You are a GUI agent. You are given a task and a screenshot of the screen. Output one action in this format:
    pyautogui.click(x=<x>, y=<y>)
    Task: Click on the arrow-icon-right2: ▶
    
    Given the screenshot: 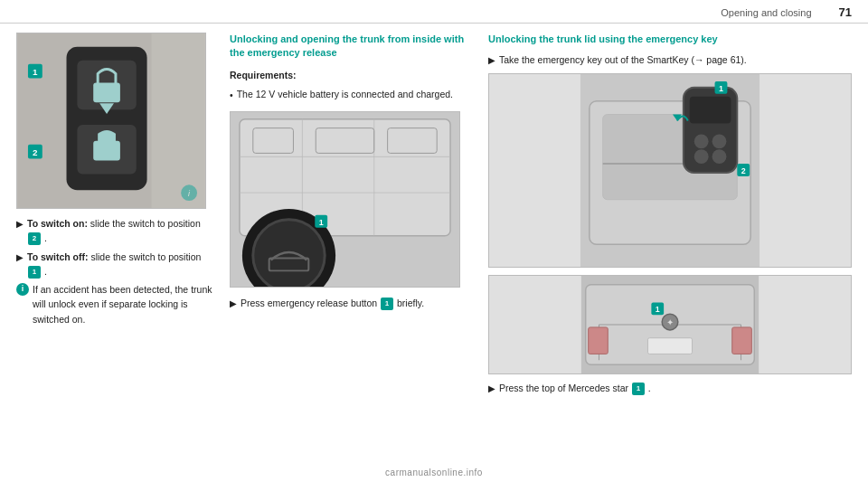 What is the action you would take?
    pyautogui.click(x=492, y=389)
    